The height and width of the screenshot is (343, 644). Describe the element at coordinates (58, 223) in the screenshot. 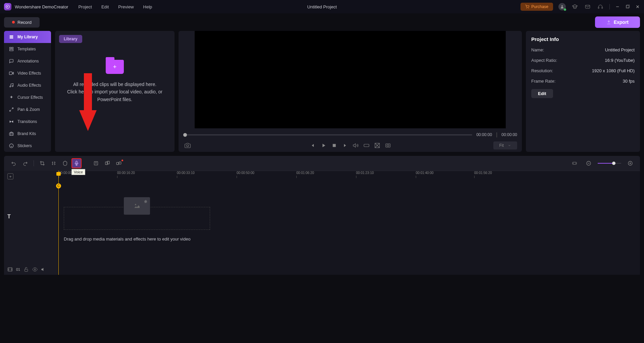

I see `playhead: C` at that location.